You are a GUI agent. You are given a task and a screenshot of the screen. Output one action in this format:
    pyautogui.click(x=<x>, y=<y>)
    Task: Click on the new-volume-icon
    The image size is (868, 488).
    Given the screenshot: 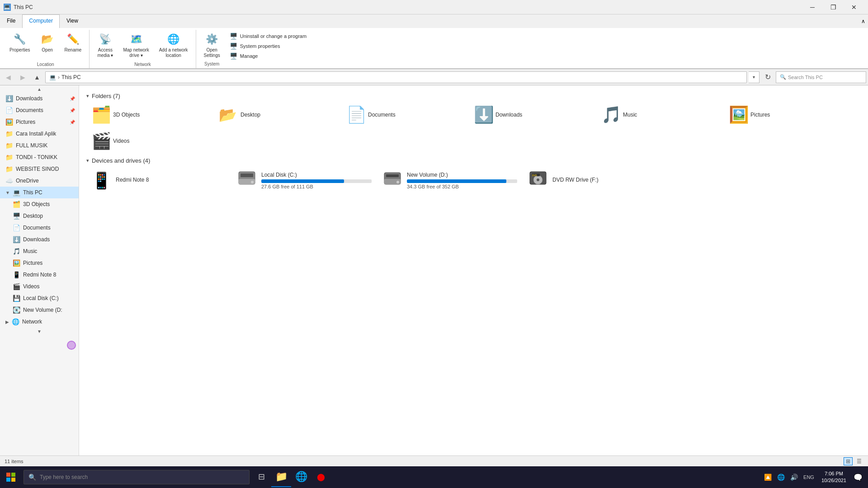 What is the action you would take?
    pyautogui.click(x=392, y=181)
    